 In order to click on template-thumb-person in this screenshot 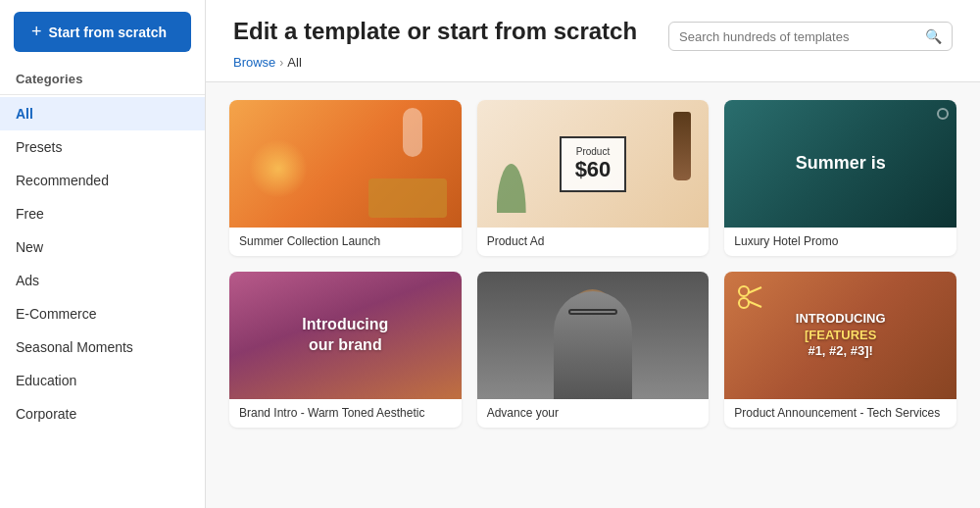, I will do `click(594, 335)`.